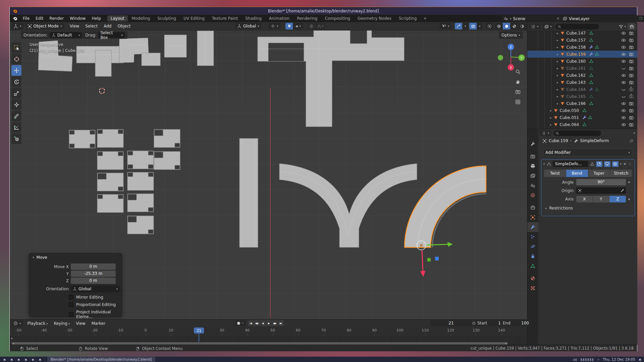  What do you see at coordinates (96, 18) in the screenshot?
I see `menu-help: Help` at bounding box center [96, 18].